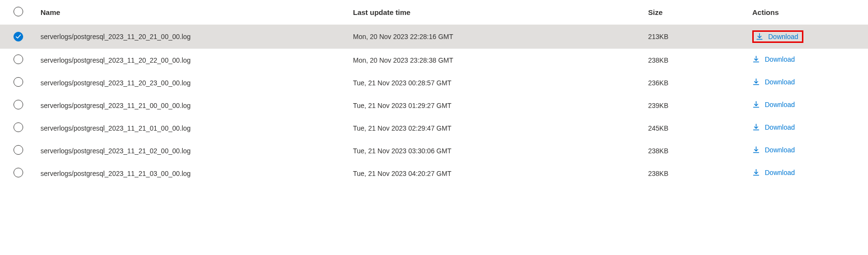 This screenshot has width=868, height=255. What do you see at coordinates (495, 60) in the screenshot?
I see `row-last-update: Mon, 20 Nov 2023 23:28:38 GMT` at bounding box center [495, 60].